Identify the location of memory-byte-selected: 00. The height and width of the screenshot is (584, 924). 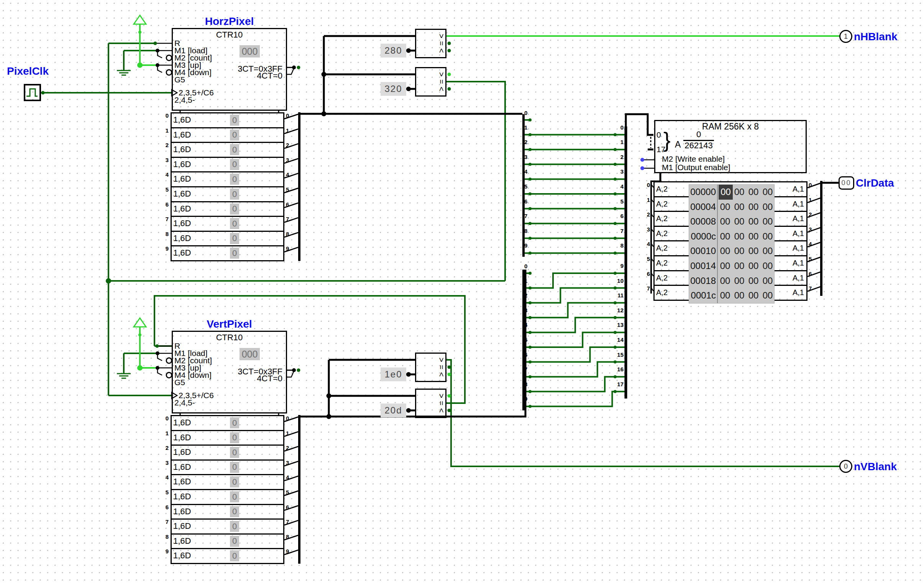
(726, 192).